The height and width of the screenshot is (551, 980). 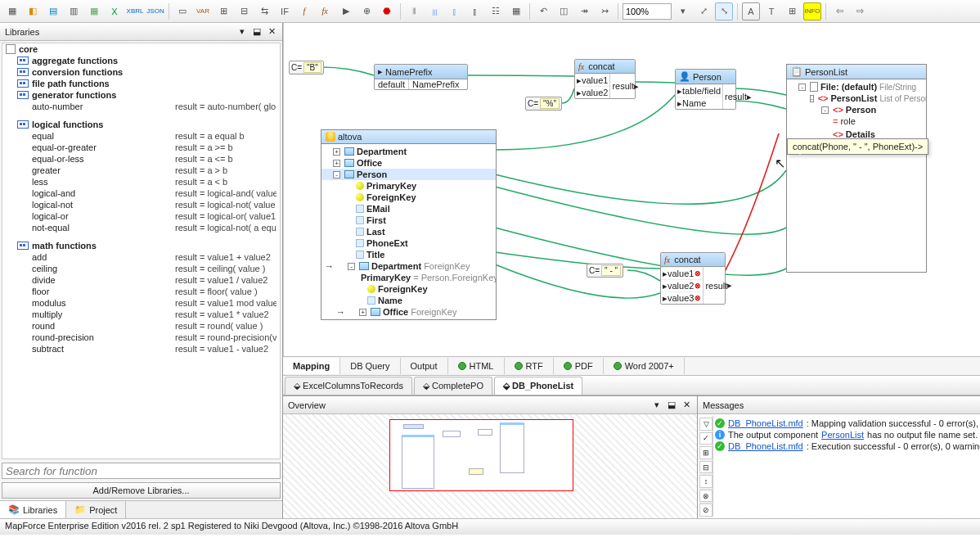 What do you see at coordinates (387, 11) in the screenshot?
I see `tb-btn: ⬣` at bounding box center [387, 11].